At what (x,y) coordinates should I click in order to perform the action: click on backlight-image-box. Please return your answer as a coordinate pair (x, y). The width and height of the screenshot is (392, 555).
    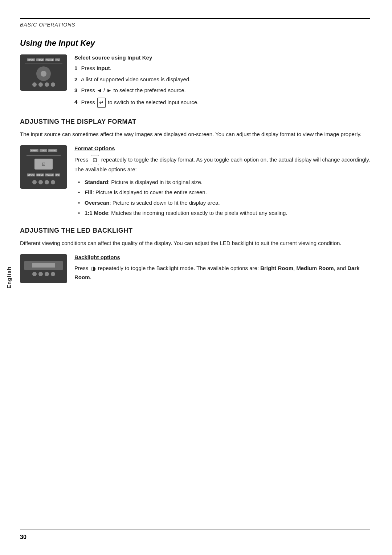
    Looking at the image, I should click on (44, 269).